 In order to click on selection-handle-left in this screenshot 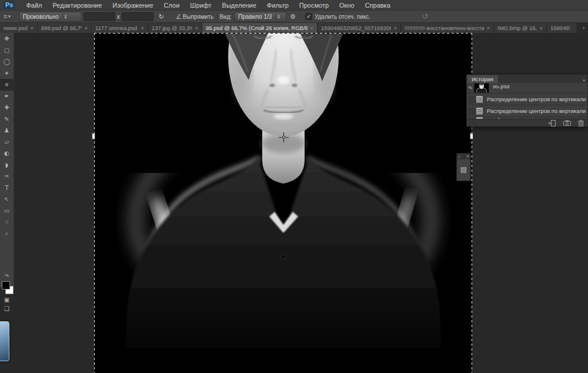, I will do `click(93, 136)`.